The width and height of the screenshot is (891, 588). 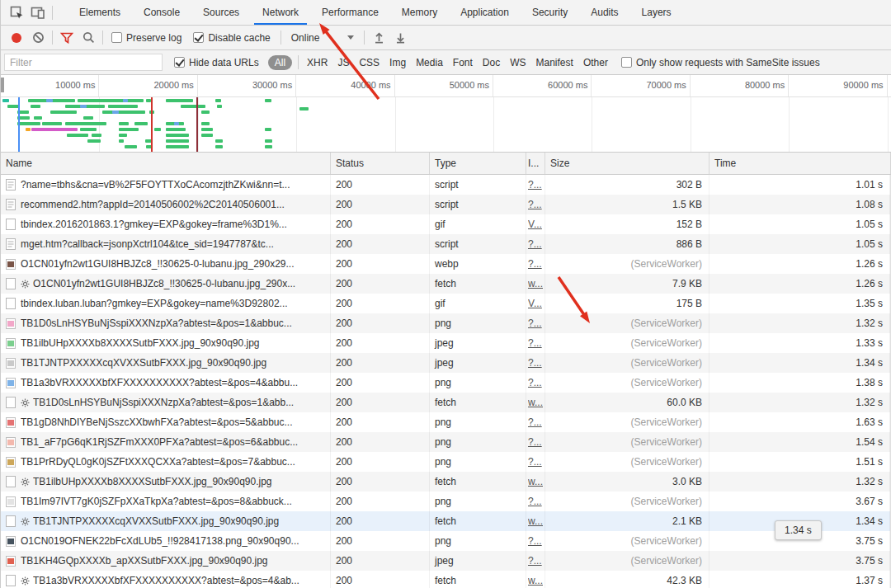 I want to click on filter-type-manifest: Manifest, so click(x=554, y=63).